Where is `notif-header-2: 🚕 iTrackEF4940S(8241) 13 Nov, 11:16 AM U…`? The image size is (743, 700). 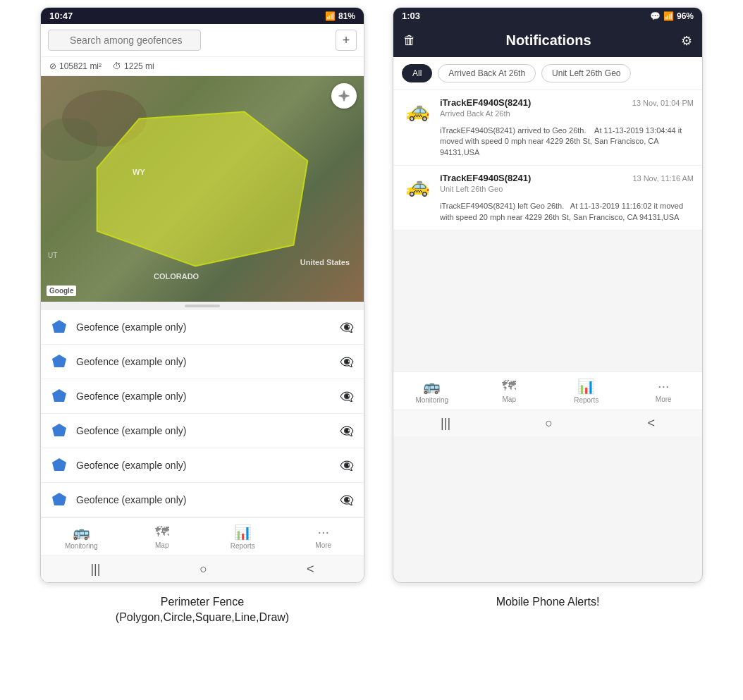
notif-header-2: 🚕 iTrackEF4940S(8241) 13 Nov, 11:16 AM U… is located at coordinates (548, 185).